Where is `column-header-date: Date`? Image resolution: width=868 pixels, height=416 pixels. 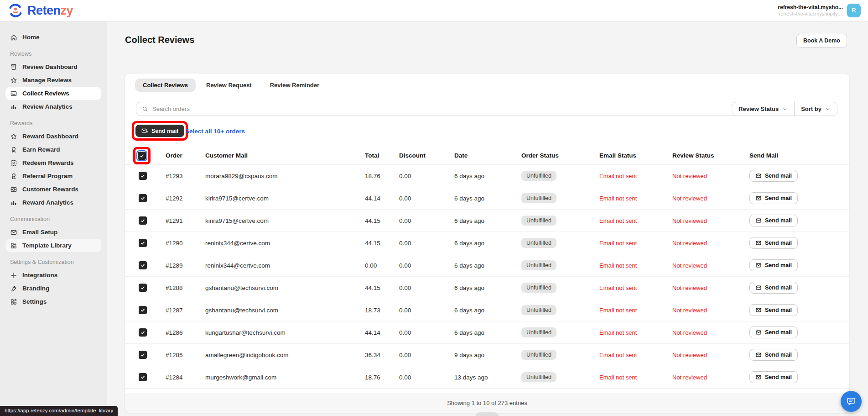 column-header-date: Date is located at coordinates (488, 155).